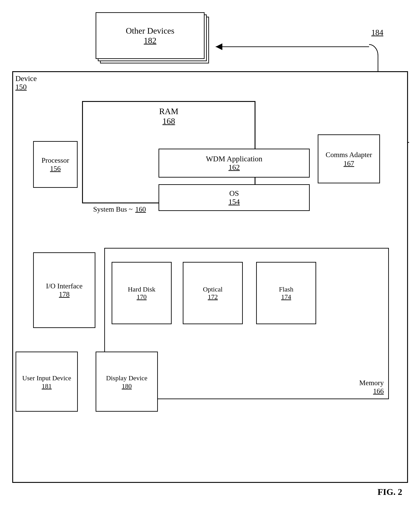 The width and height of the screenshot is (420, 506). What do you see at coordinates (64, 286) in the screenshot?
I see `io-name: I/O Interface` at bounding box center [64, 286].